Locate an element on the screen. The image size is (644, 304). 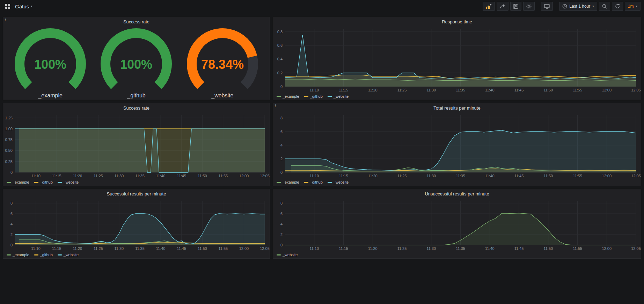
grid-squares-icon is located at coordinates (8, 6).